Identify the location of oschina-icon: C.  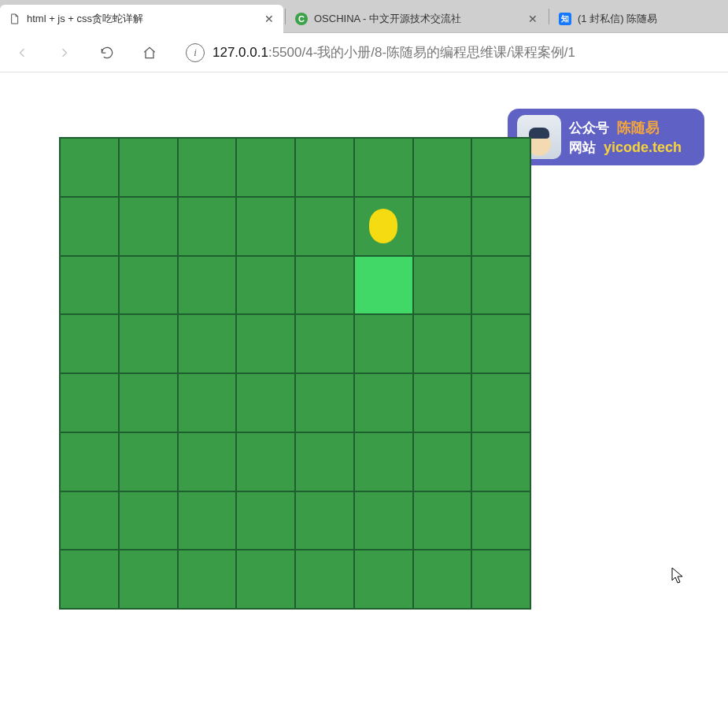
(301, 19).